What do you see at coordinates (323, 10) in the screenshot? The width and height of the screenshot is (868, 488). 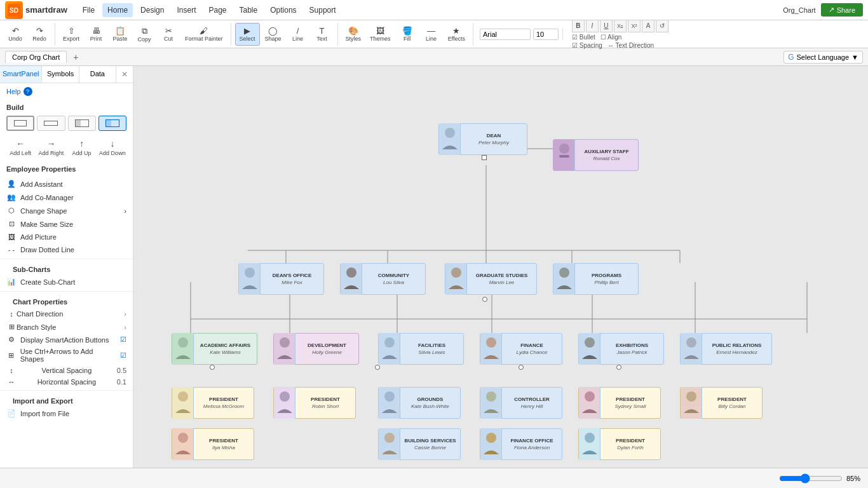 I see `menu-support: Support` at bounding box center [323, 10].